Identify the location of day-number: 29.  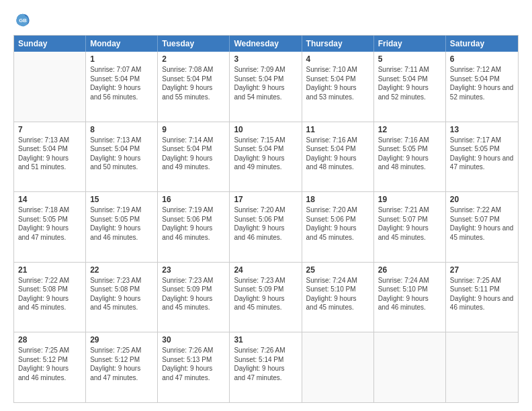
(122, 340).